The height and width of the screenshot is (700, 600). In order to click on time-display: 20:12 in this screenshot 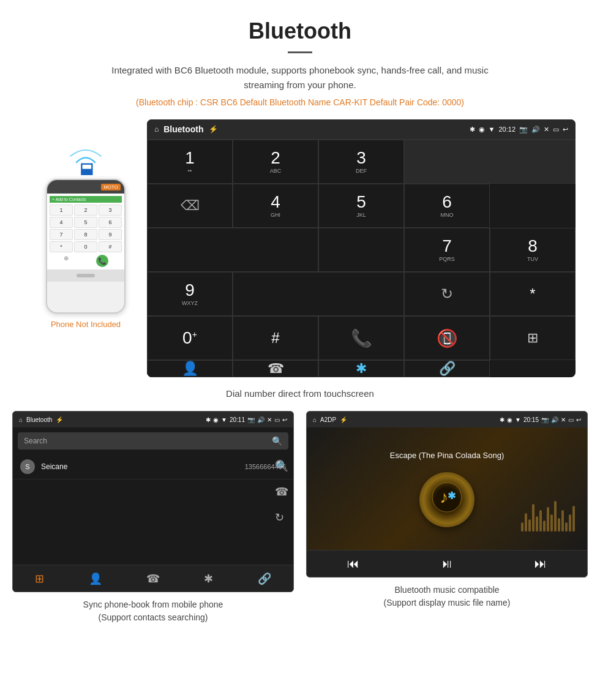, I will do `click(507, 129)`.